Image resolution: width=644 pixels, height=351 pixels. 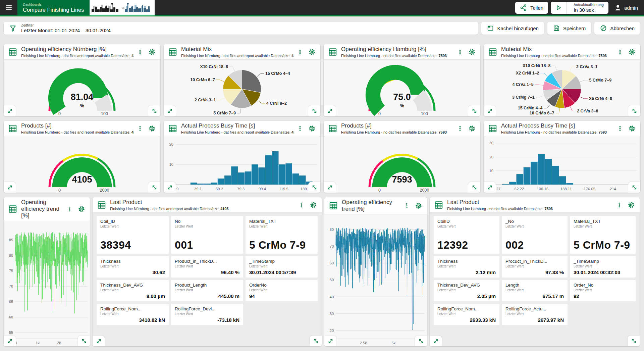 What do you see at coordinates (535, 285) in the screenshot?
I see `field-label: Length` at bounding box center [535, 285].